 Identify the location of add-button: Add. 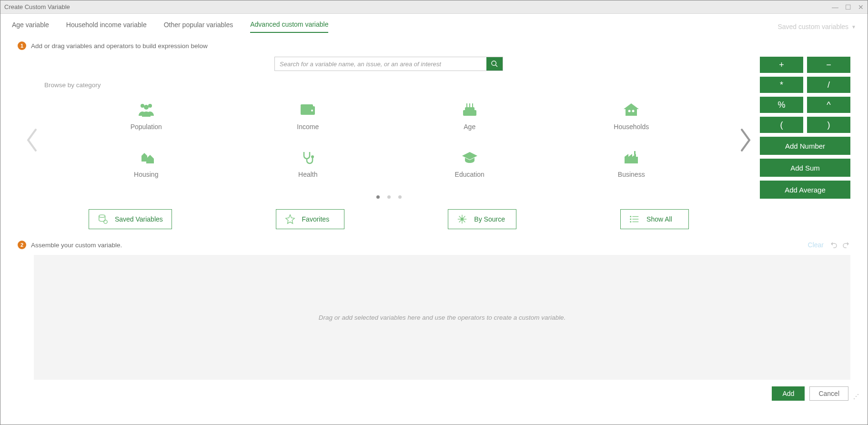
(788, 394).